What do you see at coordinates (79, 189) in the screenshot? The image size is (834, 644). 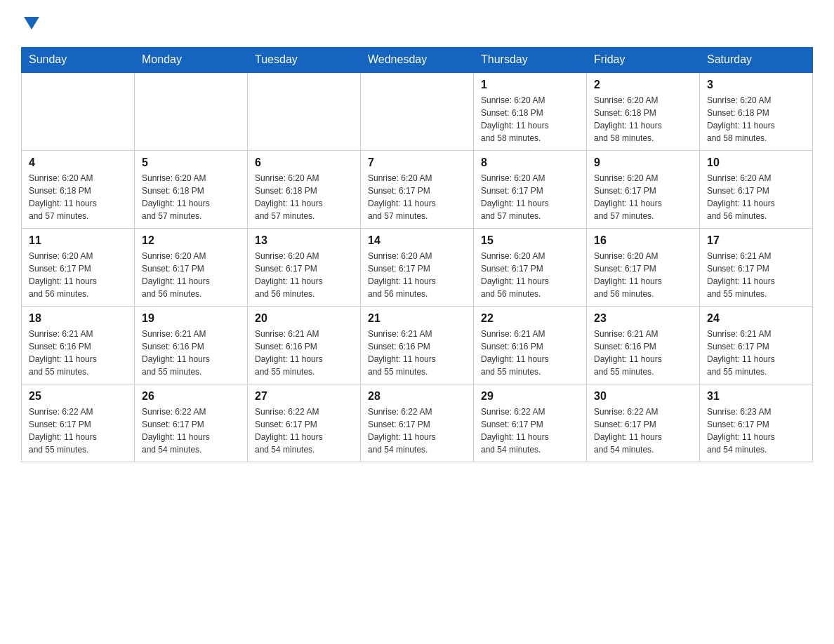 I see `calendar-cell: 4Sunrise: 6:20 AMSunset: 6:18 PMDaylight…` at bounding box center [79, 189].